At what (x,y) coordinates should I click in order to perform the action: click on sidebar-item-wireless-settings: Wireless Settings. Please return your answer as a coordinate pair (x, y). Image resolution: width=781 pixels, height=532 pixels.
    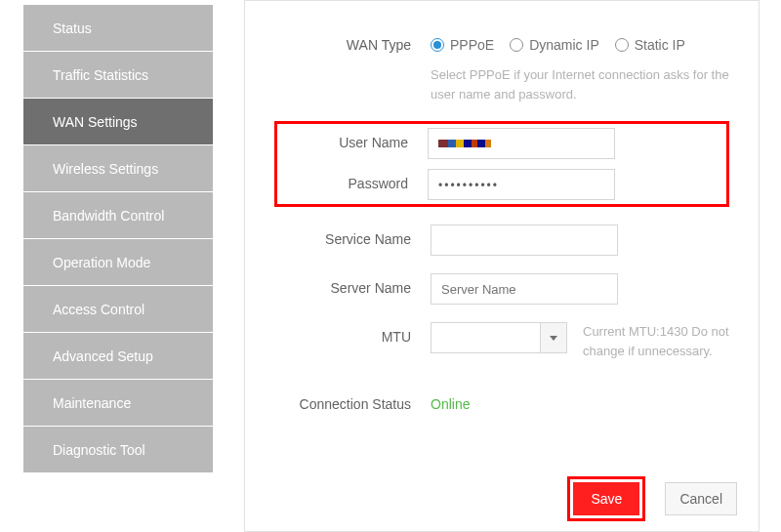
    Looking at the image, I should click on (118, 169).